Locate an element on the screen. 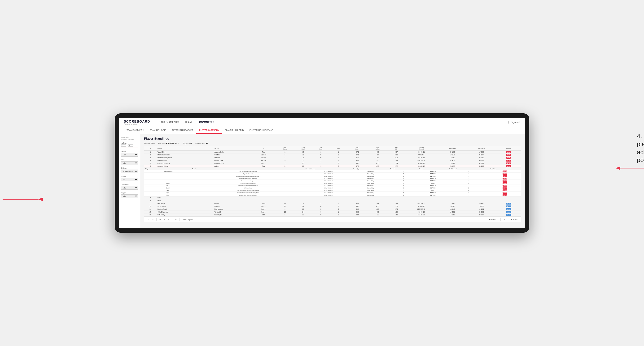  table-row: 24 Bastien Amat New Mexico Fourth 1 27 2… is located at coordinates (332, 209).